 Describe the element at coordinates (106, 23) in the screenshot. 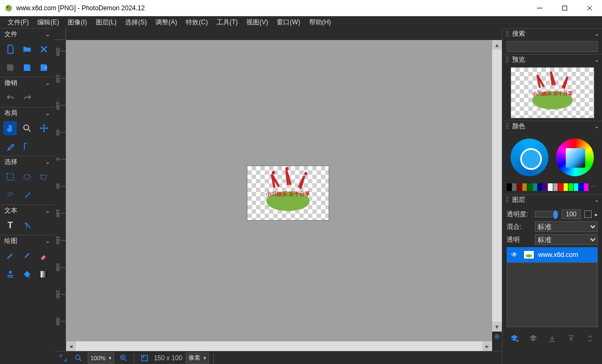

I see `menu-图层(L): 图层(L)` at that location.